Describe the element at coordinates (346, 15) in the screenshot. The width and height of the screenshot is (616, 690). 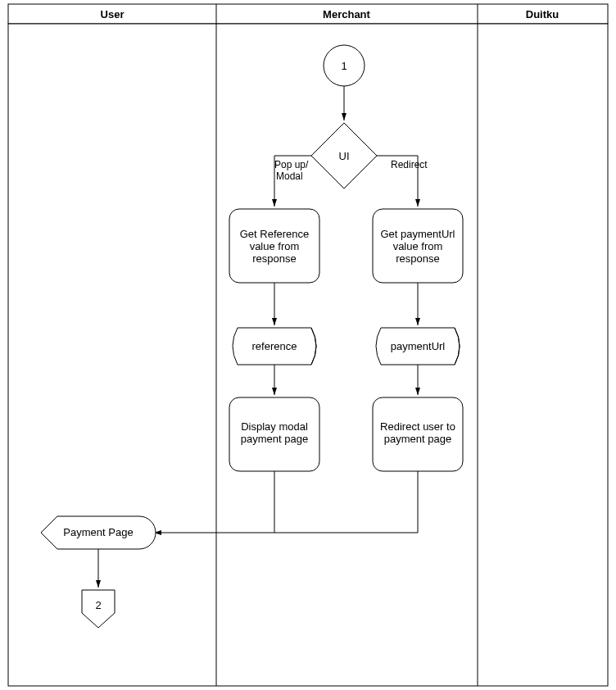
I see `lane-merchant-header: Merchant` at that location.